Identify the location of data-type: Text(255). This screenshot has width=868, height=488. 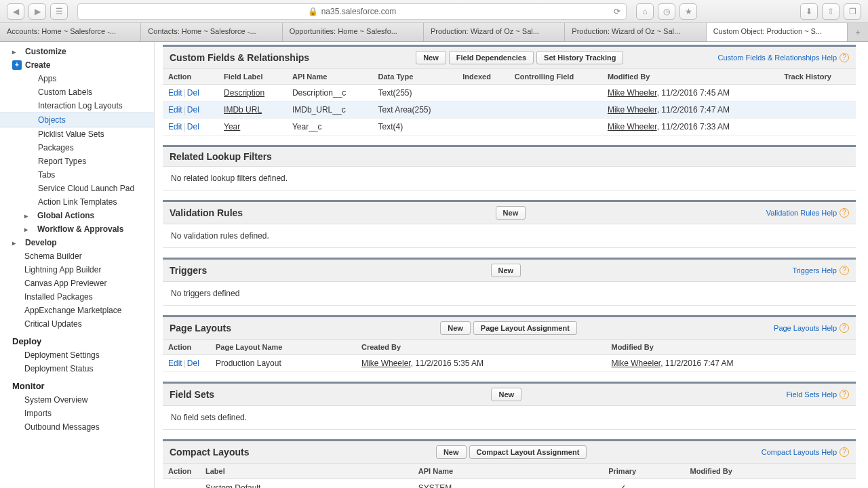
(415, 94).